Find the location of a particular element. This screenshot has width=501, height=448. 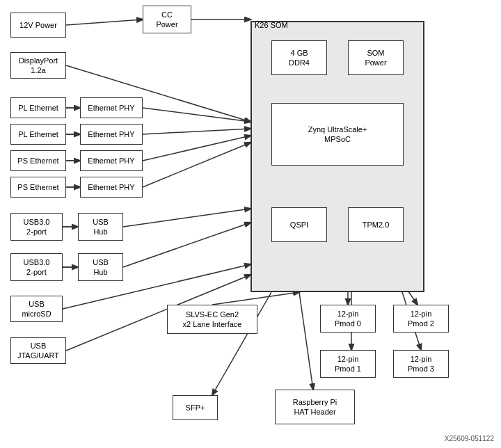

block-slvs: SLVS-EC Gen2 x2 Lane Interface is located at coordinates (212, 319).